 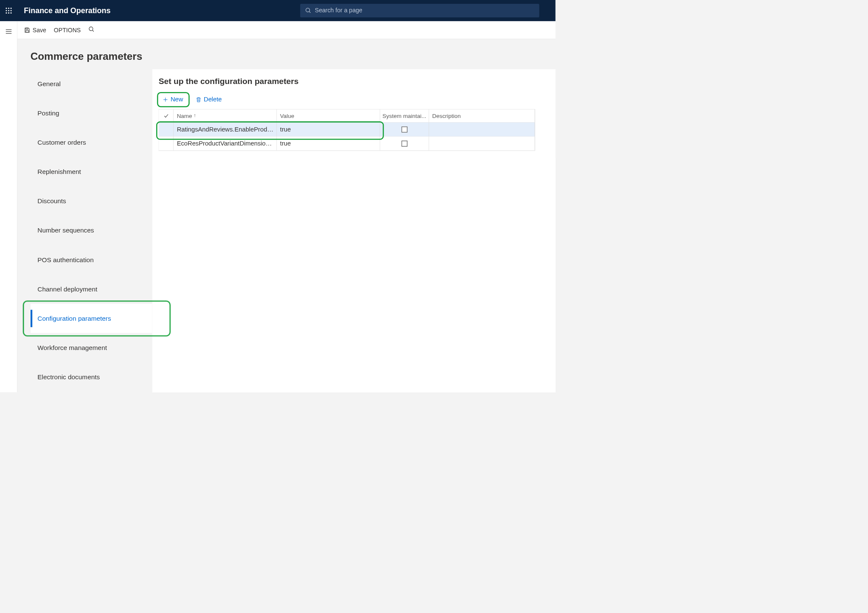 I want to click on column-header-name: Name ↑, so click(x=225, y=116).